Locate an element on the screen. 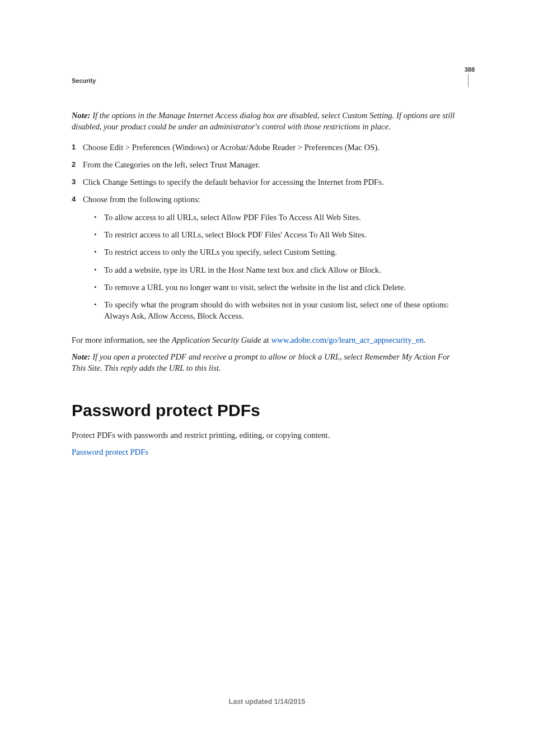 This screenshot has width=534, height=756. section-heading: Password protect PDFs is located at coordinates (266, 410).